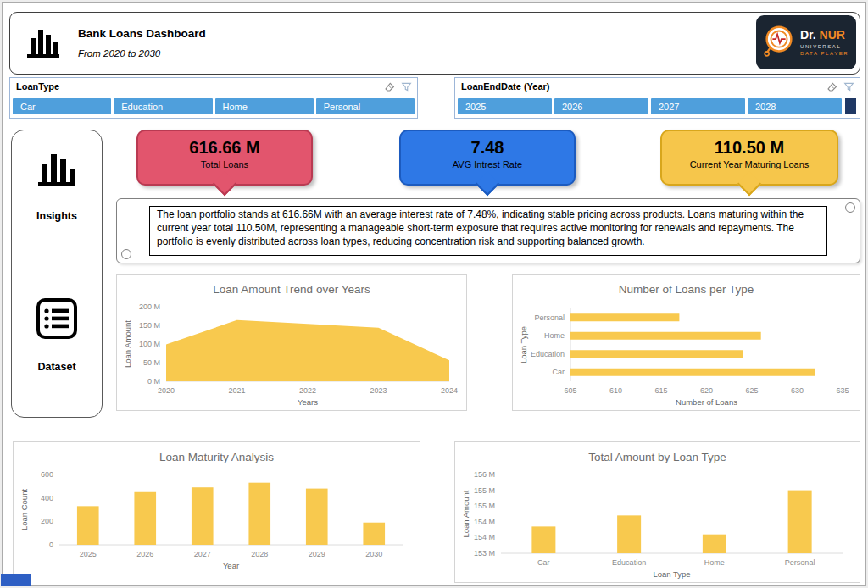 This screenshot has width=868, height=588. What do you see at coordinates (570, 391) in the screenshot?
I see `svg-text: 605` at bounding box center [570, 391].